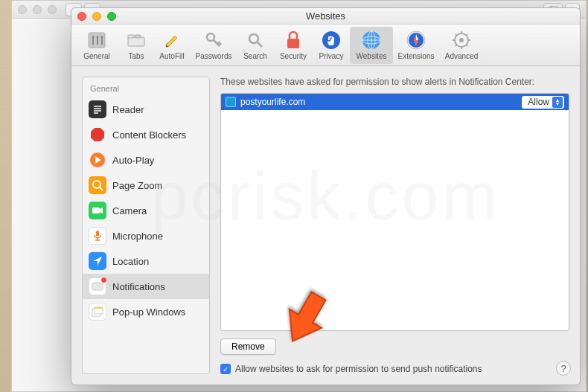 This screenshot has width=588, height=392. I want to click on prefs-traffic-lights, so click(97, 16).